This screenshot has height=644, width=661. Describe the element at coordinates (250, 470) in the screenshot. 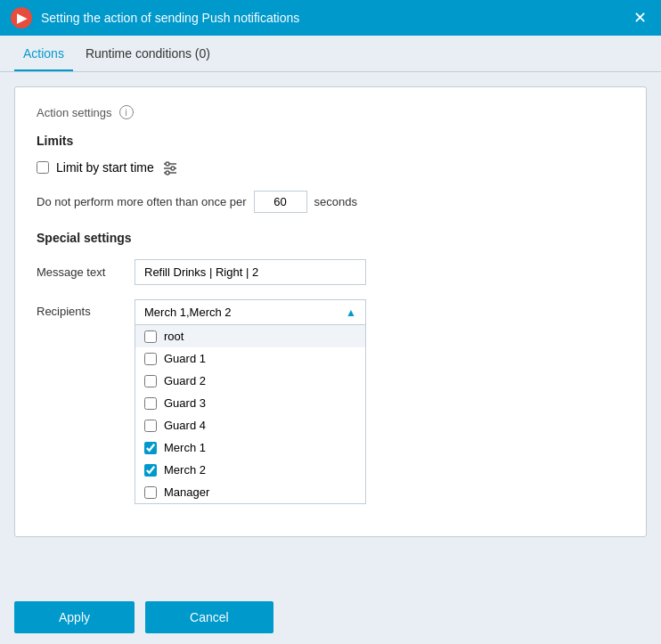

I see `list-item: Merch 2` at that location.